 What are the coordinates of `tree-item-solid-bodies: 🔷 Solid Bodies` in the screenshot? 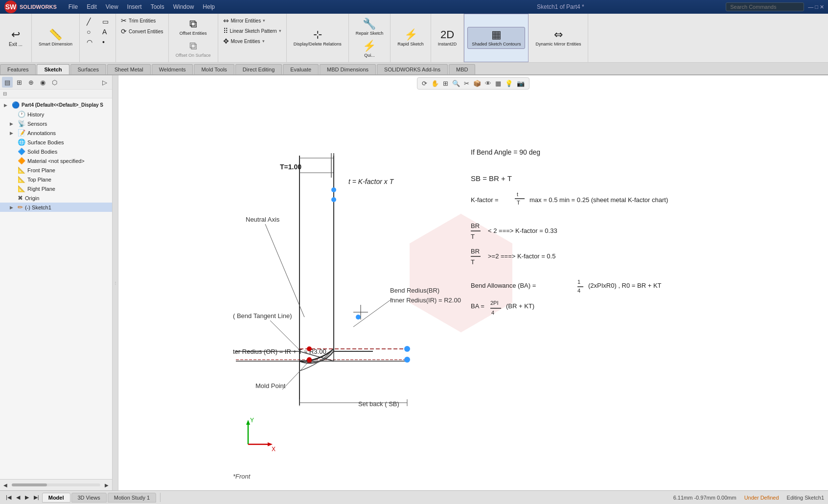 It's located at (56, 152).